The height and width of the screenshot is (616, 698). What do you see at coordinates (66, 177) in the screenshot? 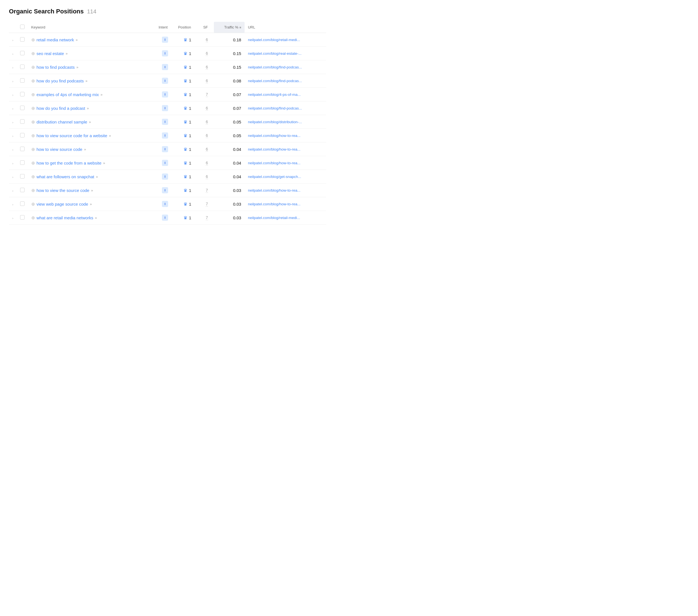
I see `keyword-text: what are followers on snapchat` at bounding box center [66, 177].